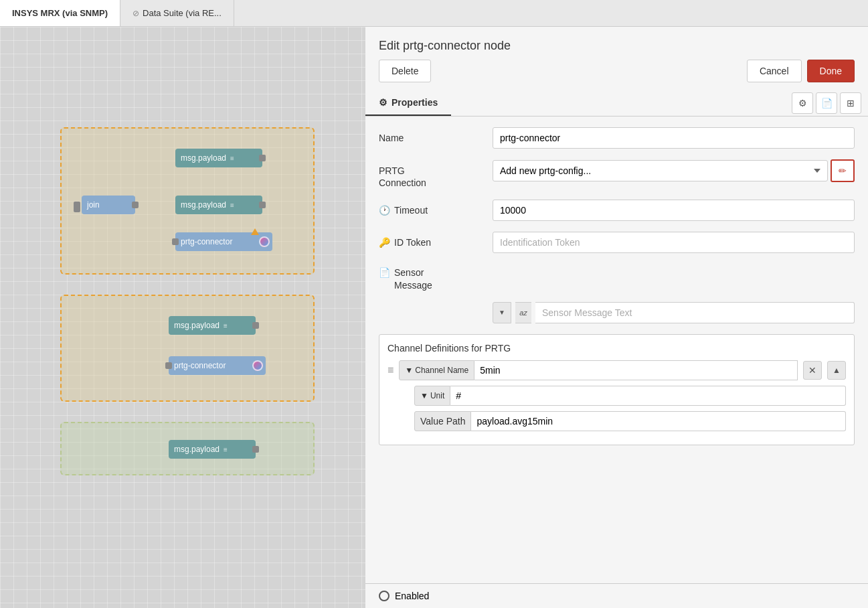 This screenshot has height=608, width=868. I want to click on unit-input, so click(648, 396).